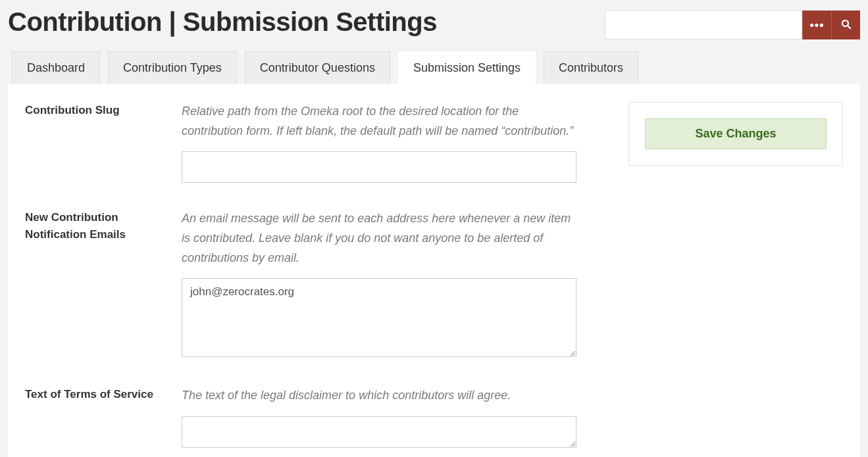  What do you see at coordinates (379, 238) in the screenshot?
I see `desc-notification-emails: An email message will be sent to each ad…` at bounding box center [379, 238].